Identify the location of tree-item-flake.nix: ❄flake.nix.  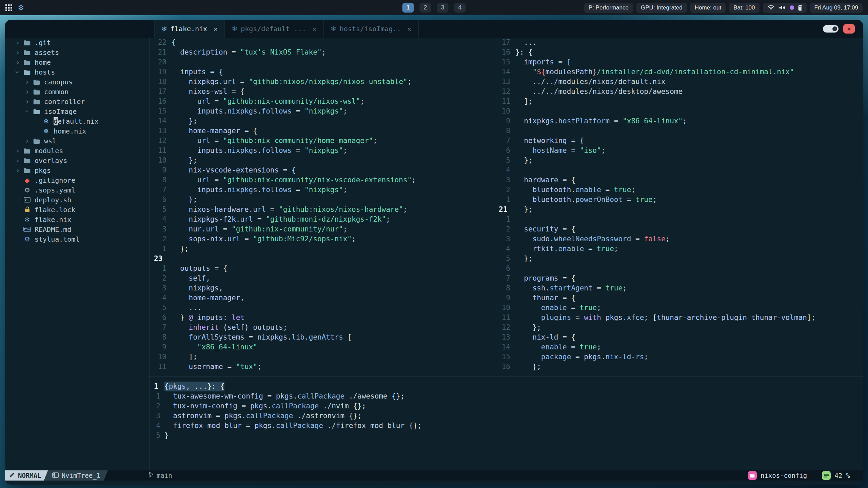
(77, 220).